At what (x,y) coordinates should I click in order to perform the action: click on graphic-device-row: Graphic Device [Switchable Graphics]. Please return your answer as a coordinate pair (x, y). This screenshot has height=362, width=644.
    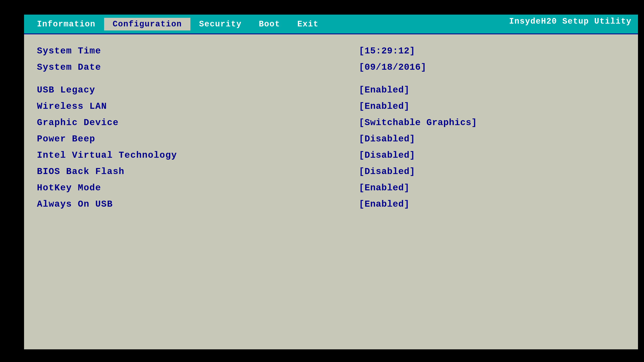
    Looking at the image, I should click on (331, 123).